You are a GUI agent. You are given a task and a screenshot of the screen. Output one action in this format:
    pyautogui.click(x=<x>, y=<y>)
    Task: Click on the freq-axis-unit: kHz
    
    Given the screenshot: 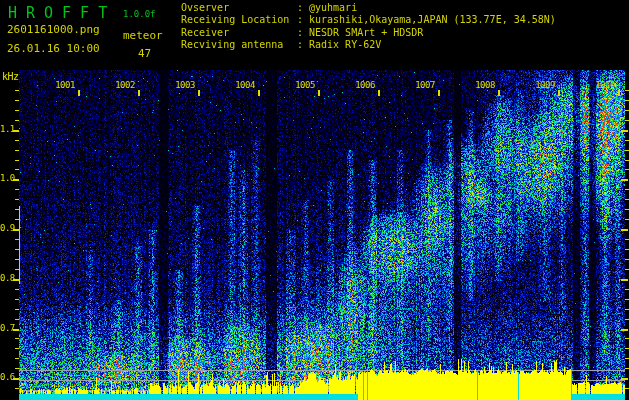 What is the action you would take?
    pyautogui.click(x=10, y=76)
    